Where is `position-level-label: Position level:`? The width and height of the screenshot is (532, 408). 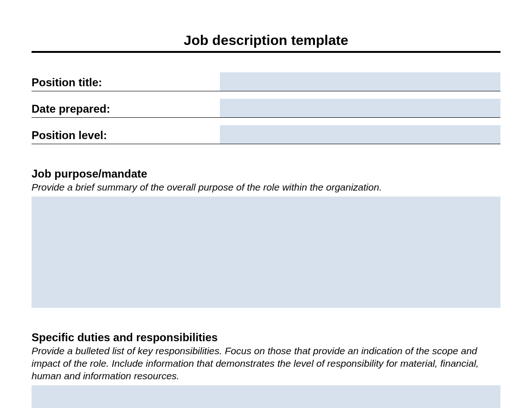
position-level-label: Position level: is located at coordinates (126, 136).